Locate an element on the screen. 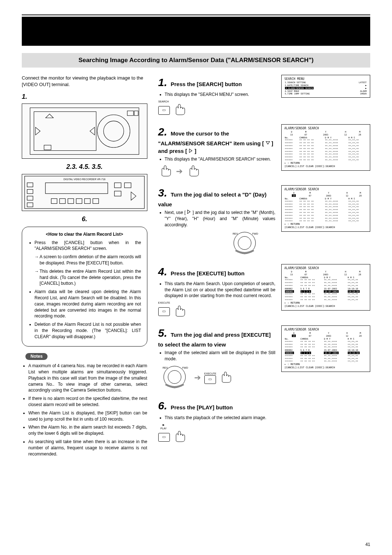  step2-body: This displays the "ALARM/SENSOR SEARCH" … is located at coordinates (220, 159).